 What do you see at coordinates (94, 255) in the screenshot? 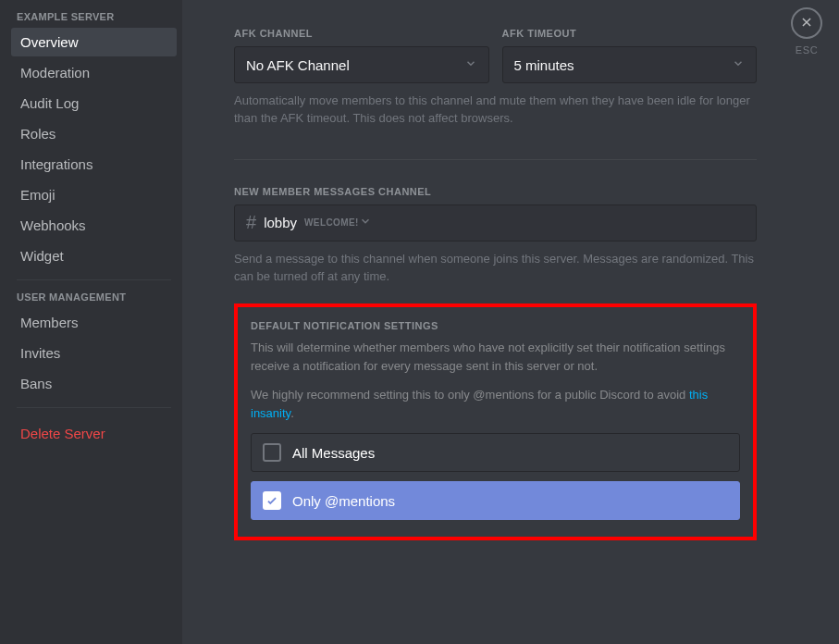
I see `sidebar-item-widget: Widget` at bounding box center [94, 255].